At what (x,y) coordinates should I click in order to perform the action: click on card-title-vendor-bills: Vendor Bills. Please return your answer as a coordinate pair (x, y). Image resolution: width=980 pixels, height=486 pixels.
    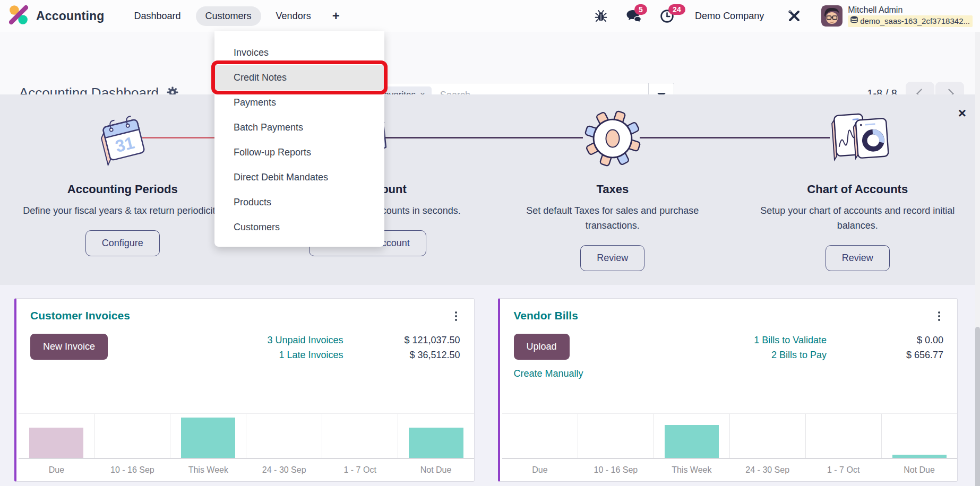
    Looking at the image, I should click on (546, 316).